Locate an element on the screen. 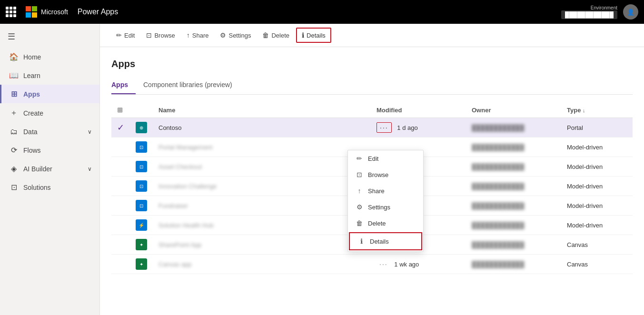 The height and width of the screenshot is (315, 644). sidebar-item-create: ＋ Create is located at coordinates (50, 113).